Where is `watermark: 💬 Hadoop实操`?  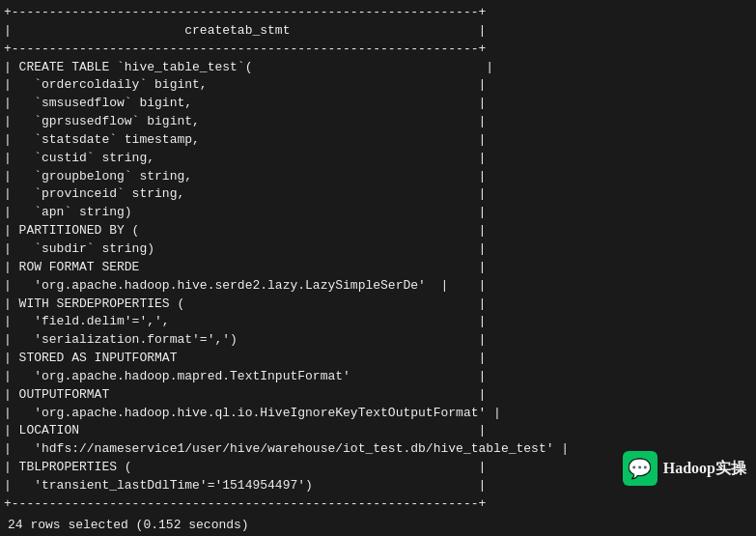 watermark: 💬 Hadoop实操 is located at coordinates (685, 468).